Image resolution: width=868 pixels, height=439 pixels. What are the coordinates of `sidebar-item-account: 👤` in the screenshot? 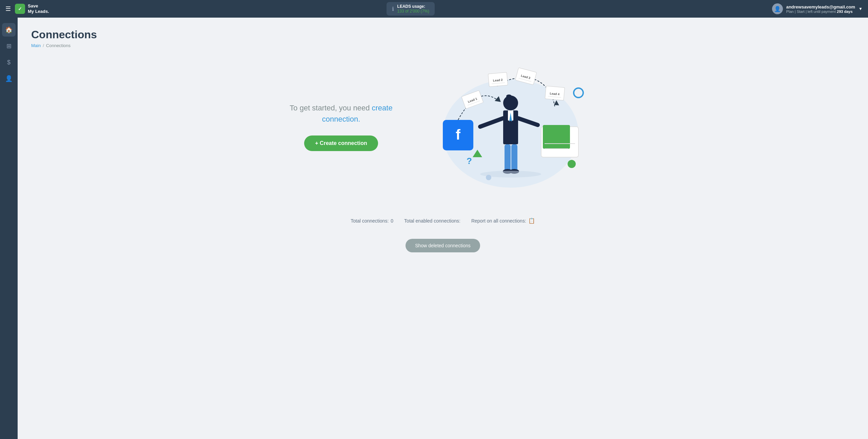 It's located at (9, 79).